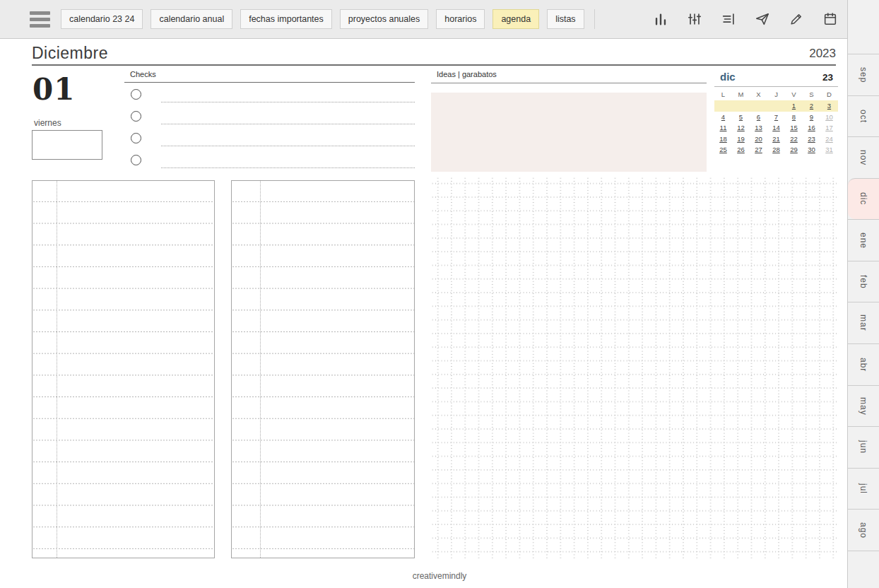 The width and height of the screenshot is (879, 588). Describe the element at coordinates (745, 19) in the screenshot. I see `topbar-icons` at that location.